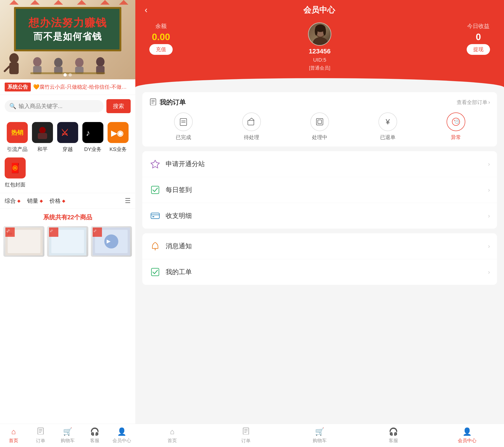  Describe the element at coordinates (320, 435) in the screenshot. I see `rnav-item-cart: 🛒 购物车` at that location.